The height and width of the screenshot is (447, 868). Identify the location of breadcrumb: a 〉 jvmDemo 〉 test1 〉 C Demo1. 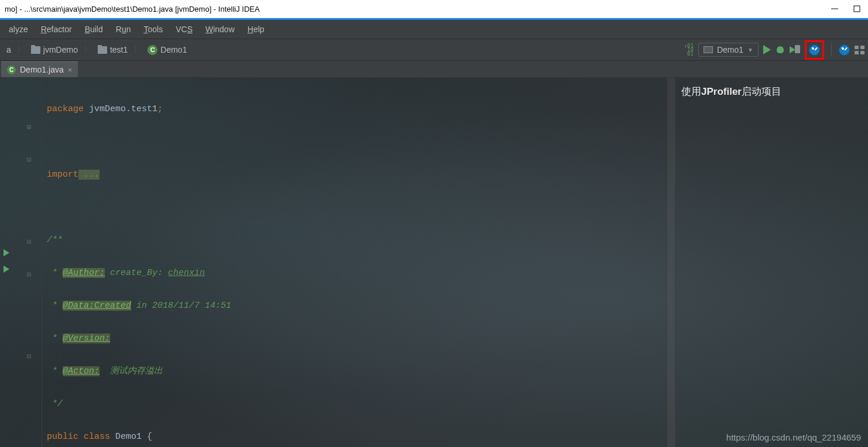
(97, 50).